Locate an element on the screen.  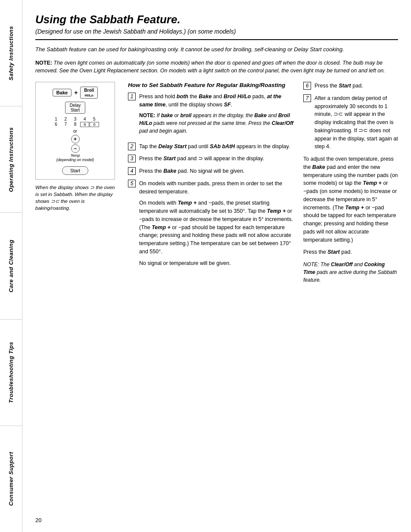
num-4: 4 is located at coordinates (84, 119).